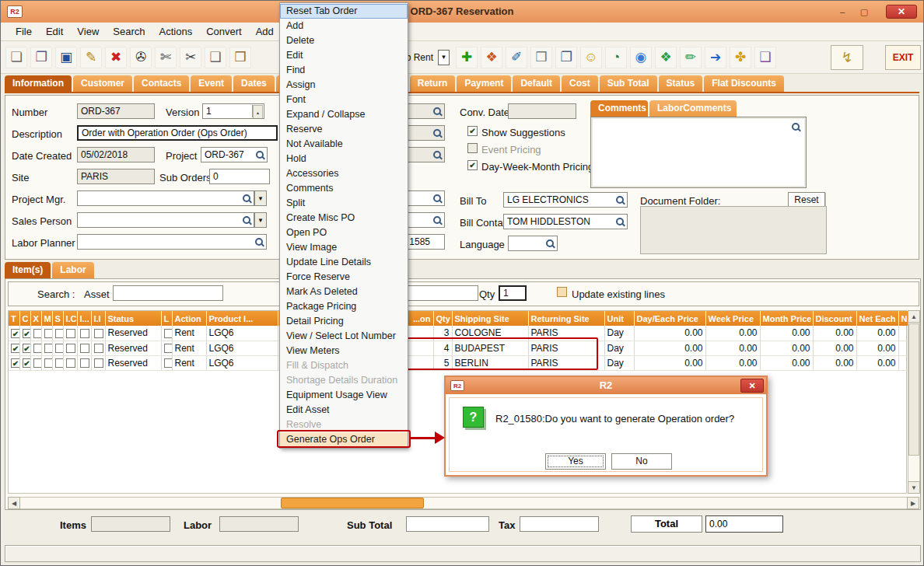  I want to click on scroll-down-icon: ▼, so click(914, 487).